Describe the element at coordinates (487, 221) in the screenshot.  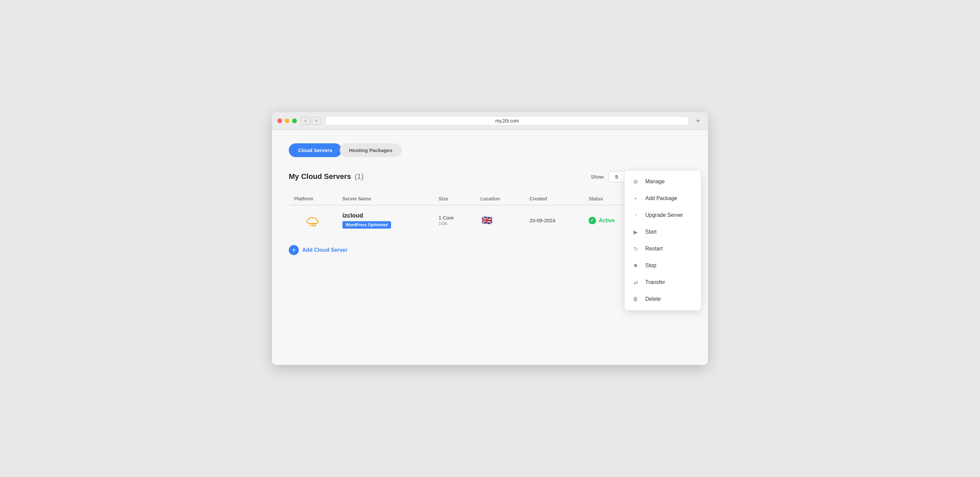
I see `location-flag: 🇬🇧` at that location.